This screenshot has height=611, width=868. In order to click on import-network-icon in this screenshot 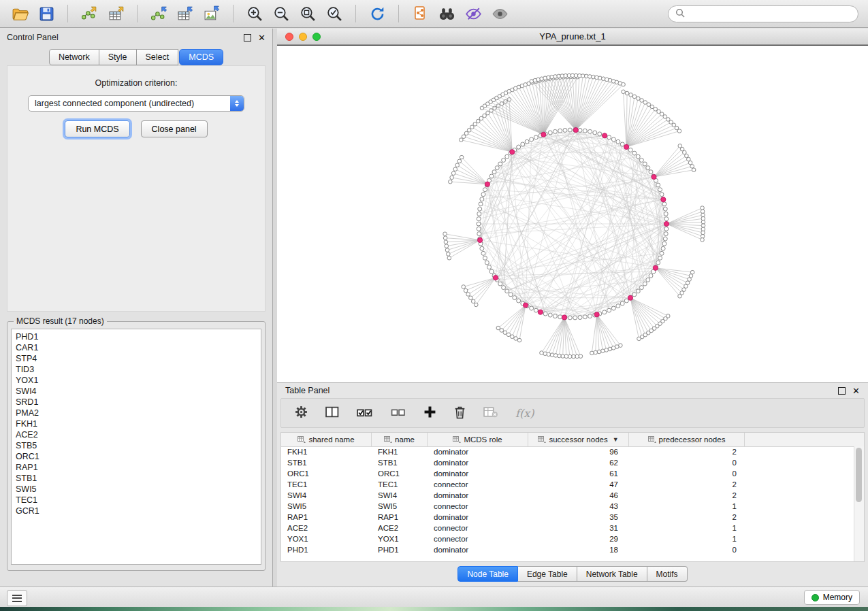, I will do `click(89, 14)`.